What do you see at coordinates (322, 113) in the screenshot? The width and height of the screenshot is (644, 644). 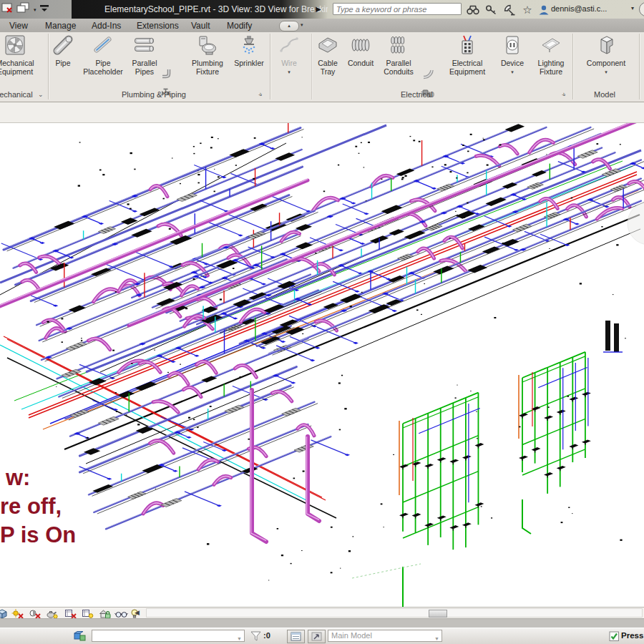 I see `options-bar` at bounding box center [322, 113].